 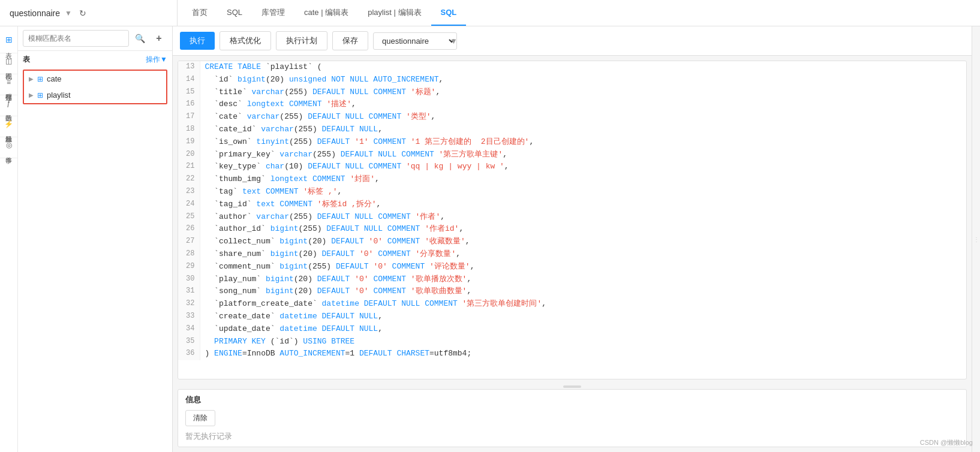 What do you see at coordinates (8, 147) in the screenshot?
I see `sidebar-group-event: ◎ 事件` at bounding box center [8, 147].